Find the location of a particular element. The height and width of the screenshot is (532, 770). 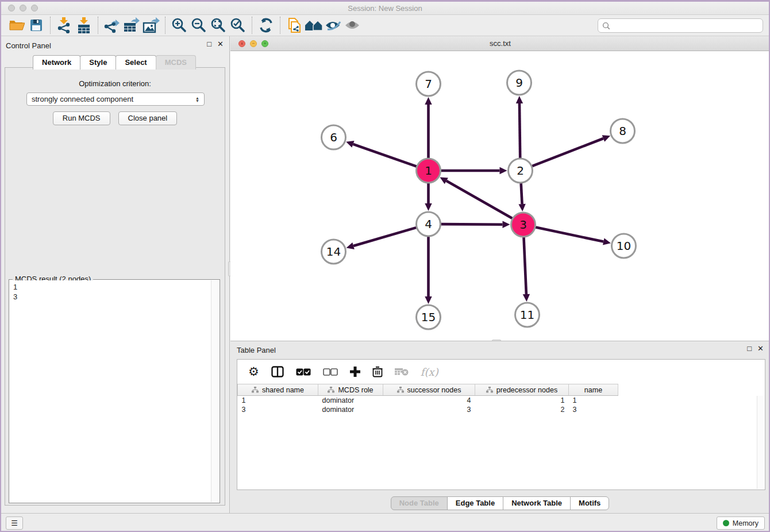

criterion-select: strongly connected component ▲ ▼ is located at coordinates (116, 99).